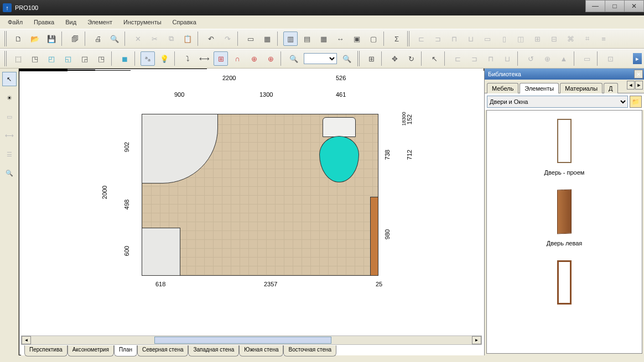  Describe the element at coordinates (637, 59) in the screenshot. I see `lib-toggle-icon: ▸` at that location.